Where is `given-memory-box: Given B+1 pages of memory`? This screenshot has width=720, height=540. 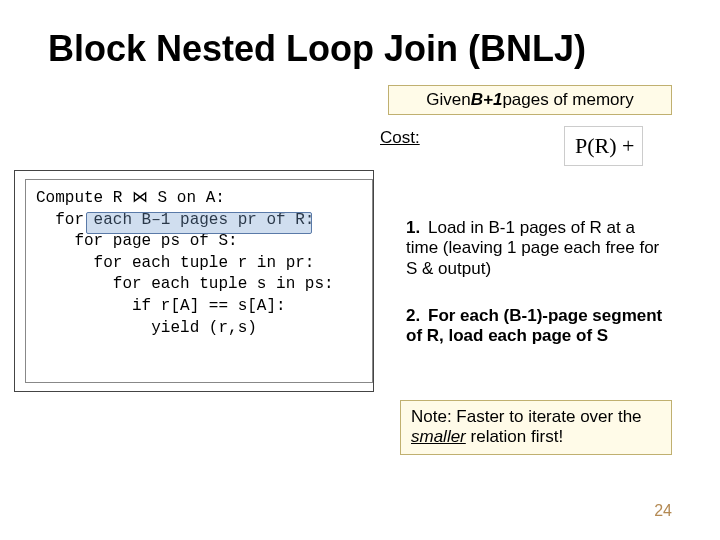
given-memory-box: Given B+1 pages of memory is located at coordinates (530, 100).